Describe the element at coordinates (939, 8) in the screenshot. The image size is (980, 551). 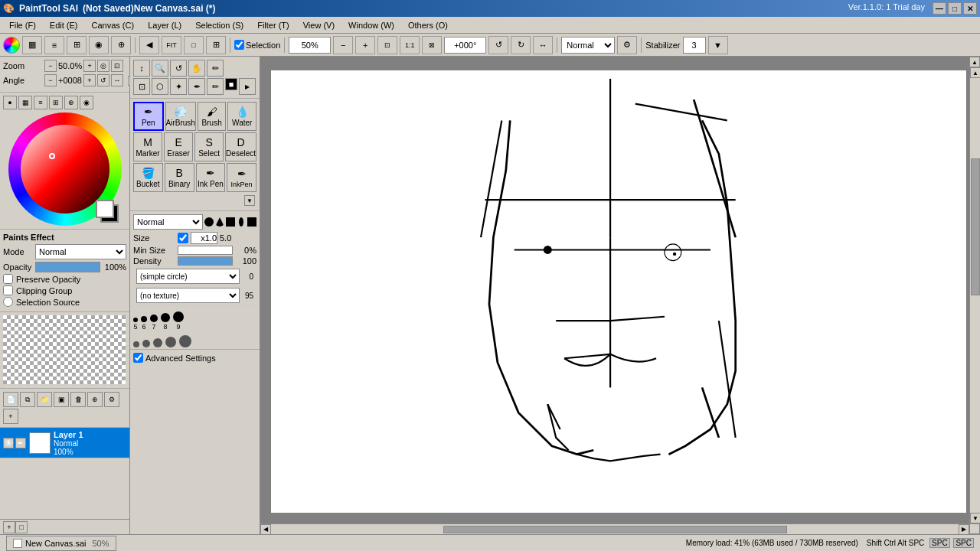
I see `minimize-button: —` at that location.